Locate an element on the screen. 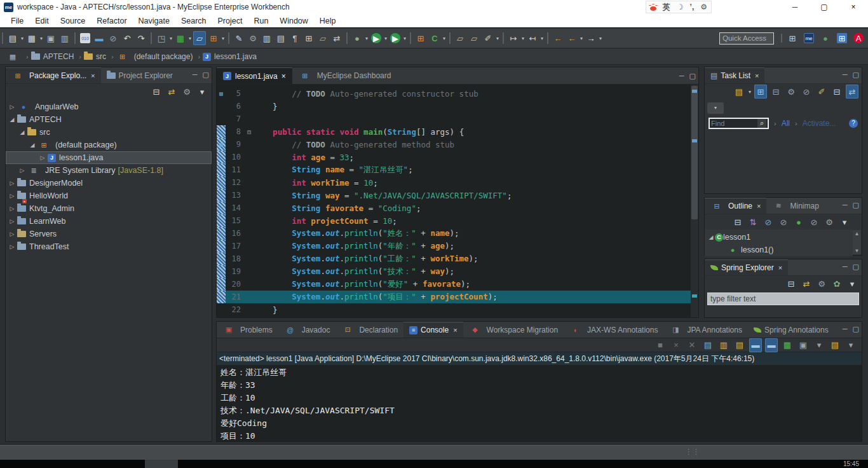  back-button-dropdown-icon: ▾ is located at coordinates (581, 38).